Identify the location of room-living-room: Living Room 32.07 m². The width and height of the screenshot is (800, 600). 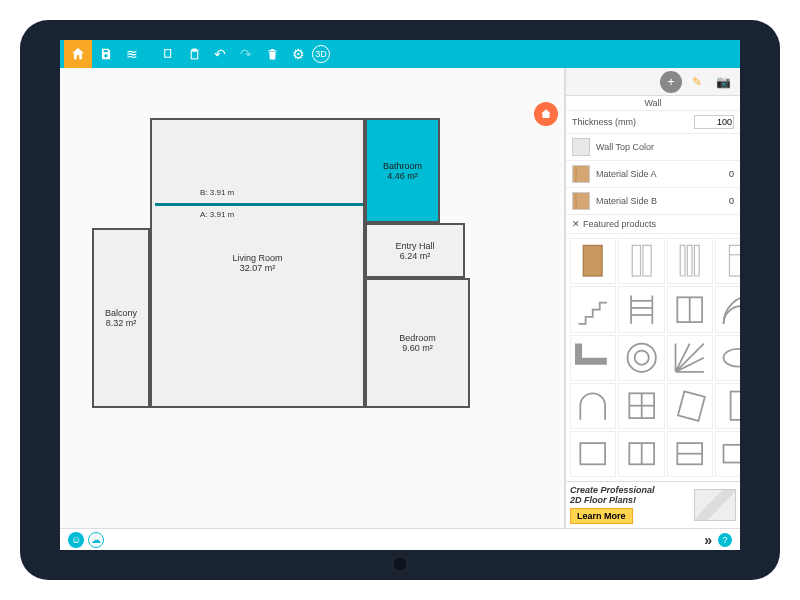
(258, 263).